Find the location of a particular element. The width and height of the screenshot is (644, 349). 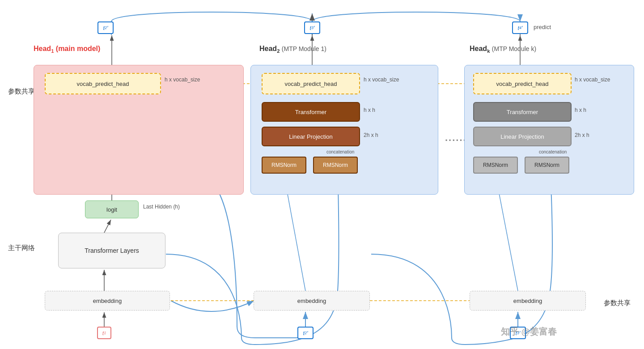

token-t2-out: t2' is located at coordinates (106, 28).